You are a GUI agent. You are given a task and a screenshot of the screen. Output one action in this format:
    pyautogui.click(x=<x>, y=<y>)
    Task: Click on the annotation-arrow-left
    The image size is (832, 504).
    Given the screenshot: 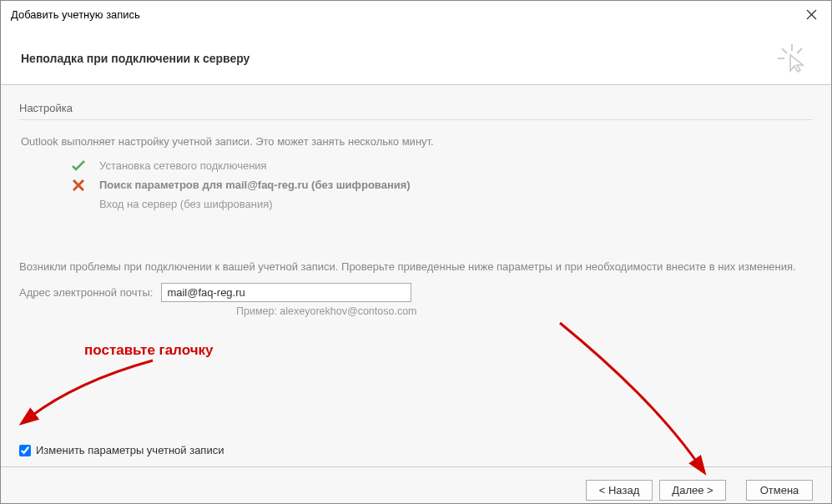 What is the action you would take?
    pyautogui.click(x=94, y=392)
    